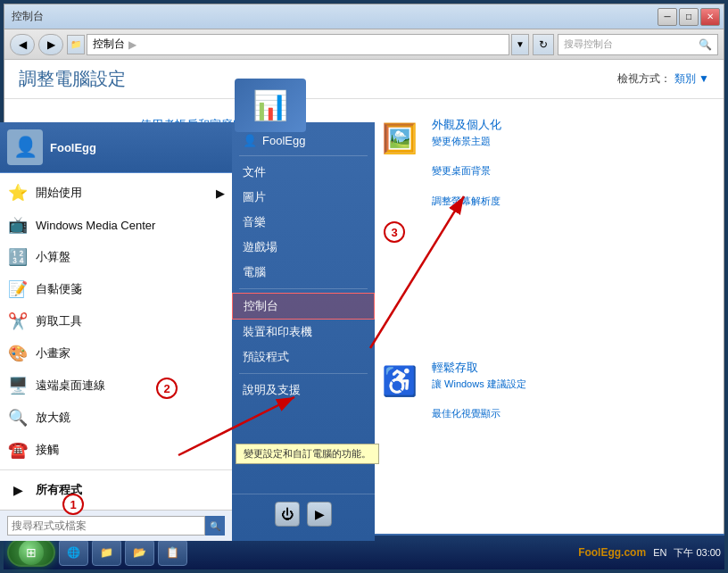 The width and height of the screenshot is (728, 573). What do you see at coordinates (18, 257) in the screenshot?
I see `calc-icon: 🔢` at bounding box center [18, 257].